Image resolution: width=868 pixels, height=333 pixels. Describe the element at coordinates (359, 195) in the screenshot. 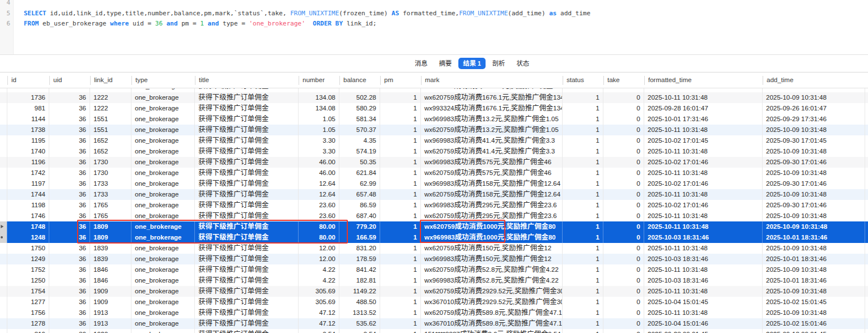

I see `cell-balance: 657.48` at that location.